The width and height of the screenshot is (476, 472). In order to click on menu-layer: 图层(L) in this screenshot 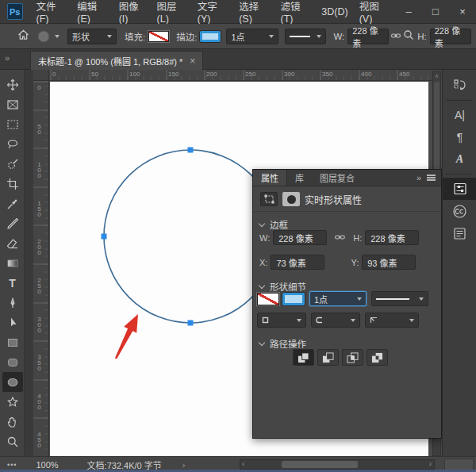, I will do `click(171, 13)`.